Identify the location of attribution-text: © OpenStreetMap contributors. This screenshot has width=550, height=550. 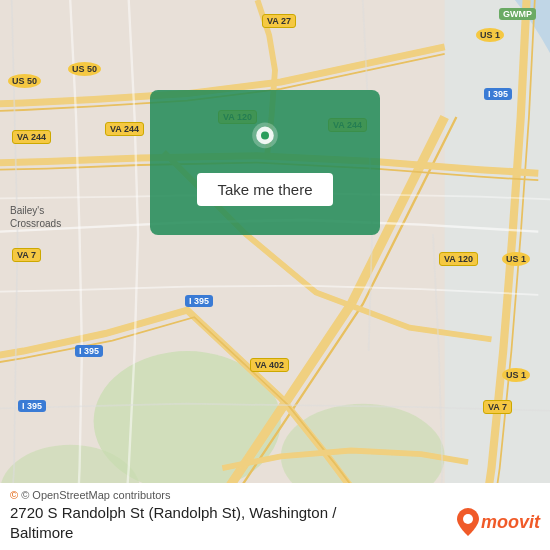
(96, 495).